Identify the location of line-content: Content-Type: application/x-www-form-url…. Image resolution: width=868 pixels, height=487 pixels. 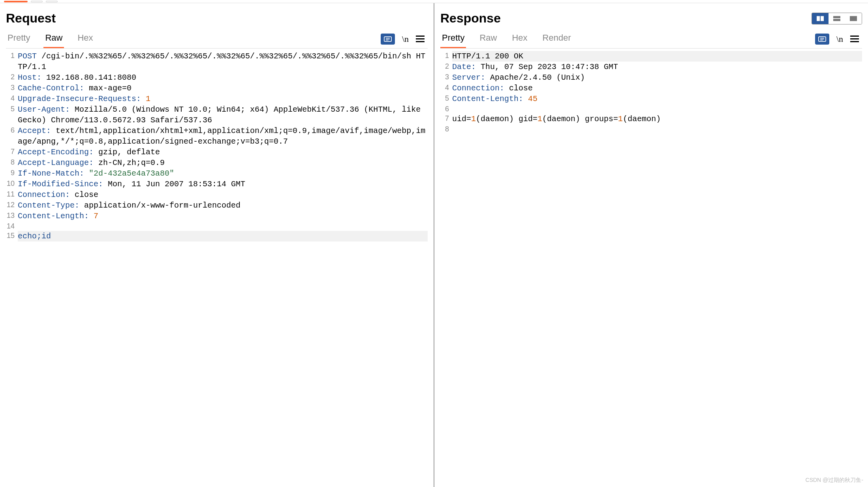
(223, 205).